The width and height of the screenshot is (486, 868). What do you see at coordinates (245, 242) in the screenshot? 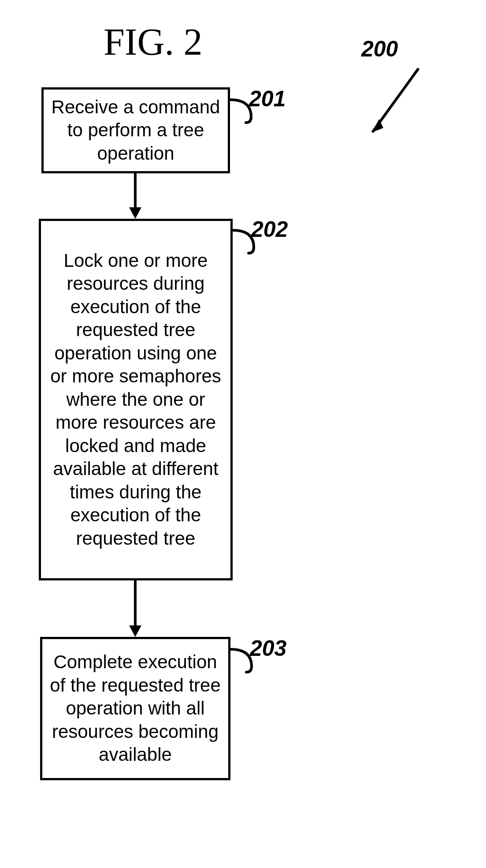
I see `flow-step-202-hook` at bounding box center [245, 242].